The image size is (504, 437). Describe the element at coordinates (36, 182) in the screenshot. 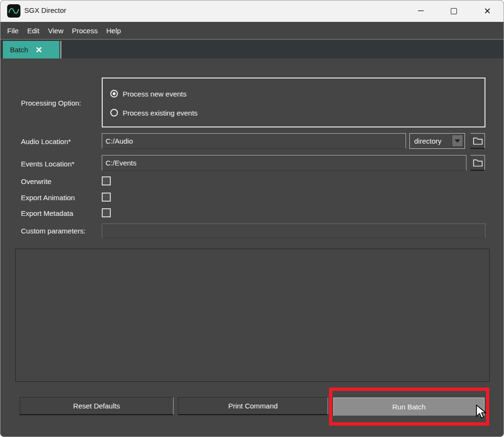

I see `overwrite-label: Overwrite` at that location.